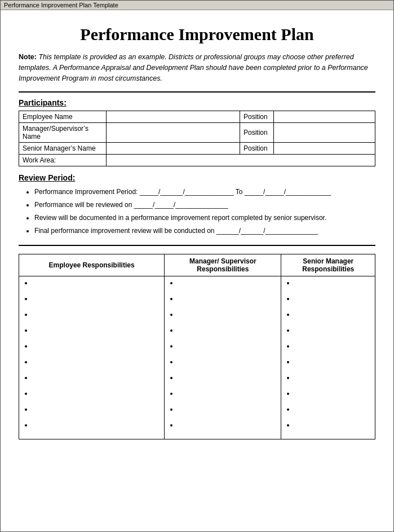 The height and width of the screenshot is (532, 394). What do you see at coordinates (197, 139) in the screenshot?
I see `participants-table: Employee Name Position Manager/Superviso…` at bounding box center [197, 139].